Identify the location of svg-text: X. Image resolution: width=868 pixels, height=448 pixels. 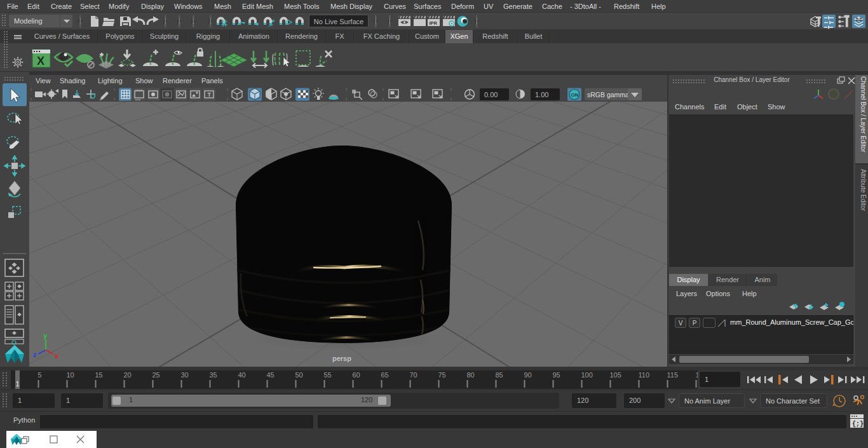
(41, 61).